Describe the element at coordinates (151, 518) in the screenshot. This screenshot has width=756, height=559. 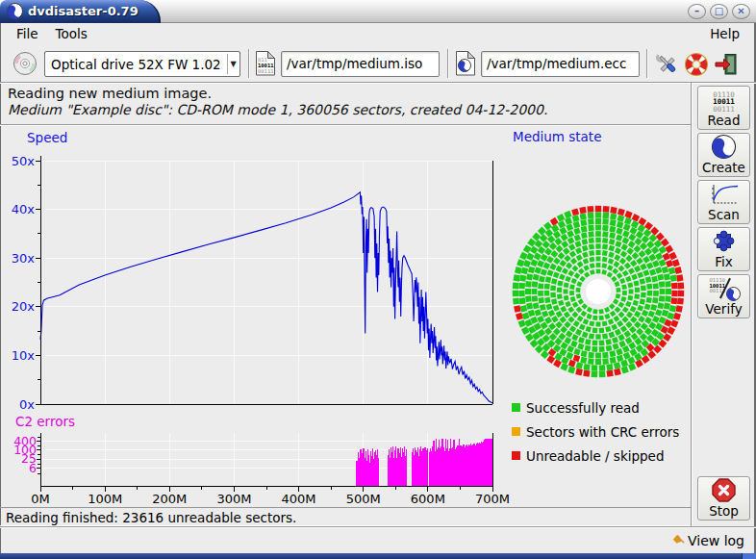
I see `status-text: Reading finished: 23616 unreadable secto…` at that location.